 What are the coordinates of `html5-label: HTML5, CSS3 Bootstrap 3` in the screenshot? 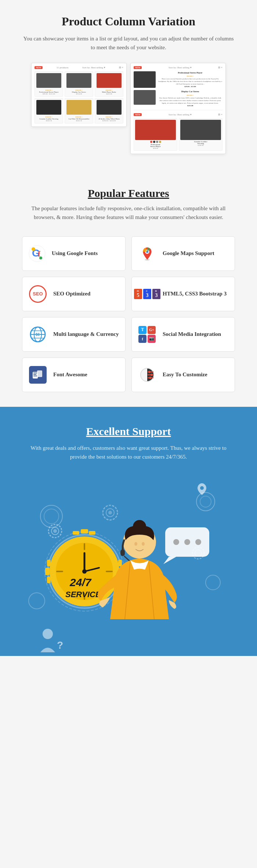 It's located at (195, 294).